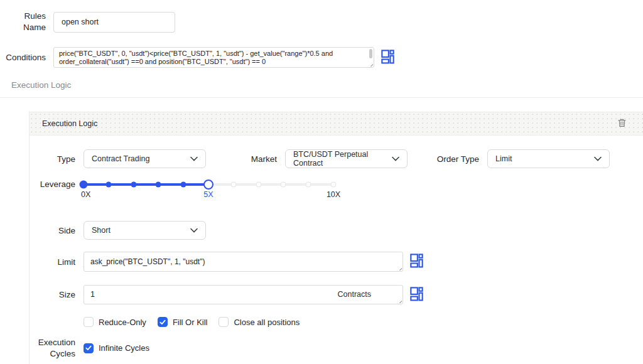 This screenshot has height=364, width=643. What do you see at coordinates (85, 195) in the screenshot?
I see `leverage-min-label: 0X` at bounding box center [85, 195].